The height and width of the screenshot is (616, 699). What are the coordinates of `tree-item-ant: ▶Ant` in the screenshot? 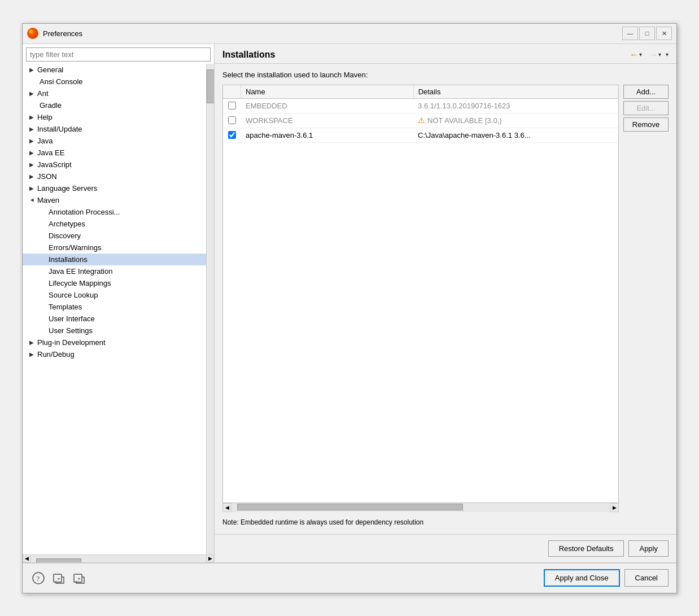 It's located at (119, 94).